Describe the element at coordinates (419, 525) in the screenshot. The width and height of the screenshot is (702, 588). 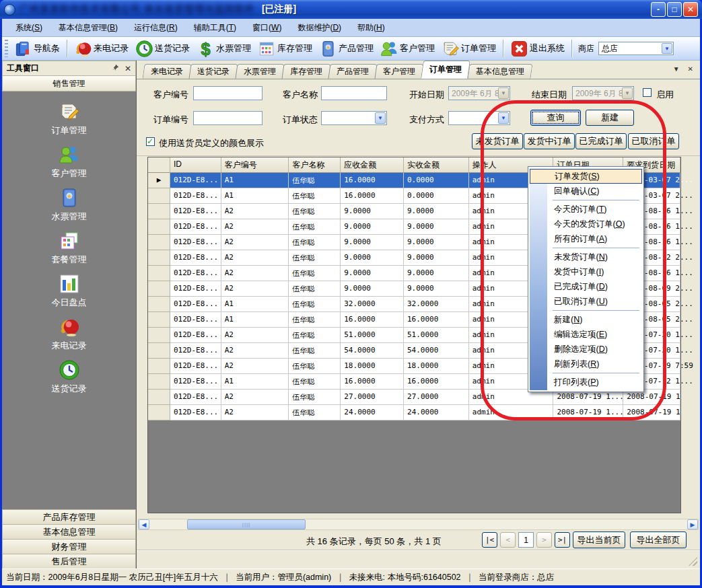
I see `horizontal-scrollbar: ◀ ▶` at that location.